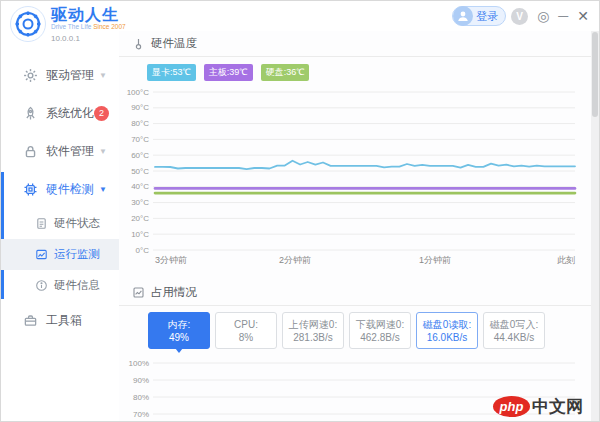  Describe the element at coordinates (60, 320) in the screenshot. I see `sidebar-item-toolbox: 工具箱` at that location.